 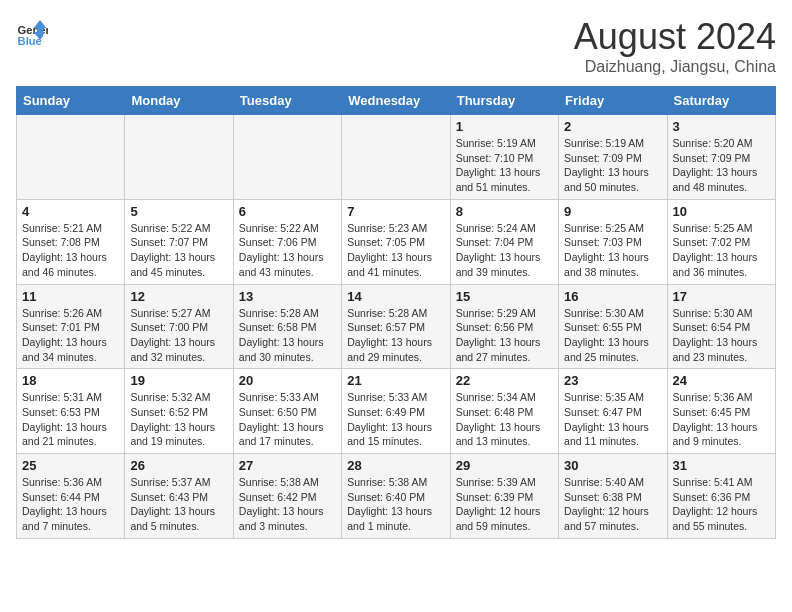 I want to click on weekday-header-tuesday: Tuesday, so click(x=287, y=101).